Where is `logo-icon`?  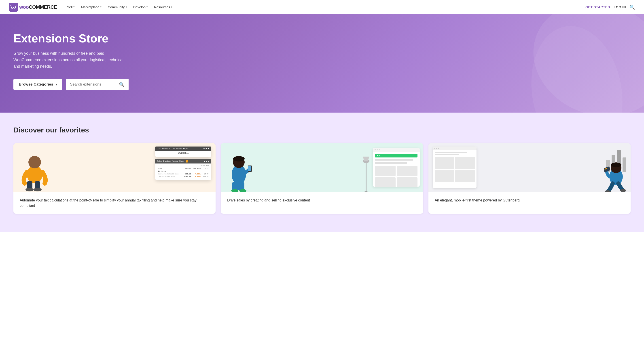
logo-icon is located at coordinates (14, 7).